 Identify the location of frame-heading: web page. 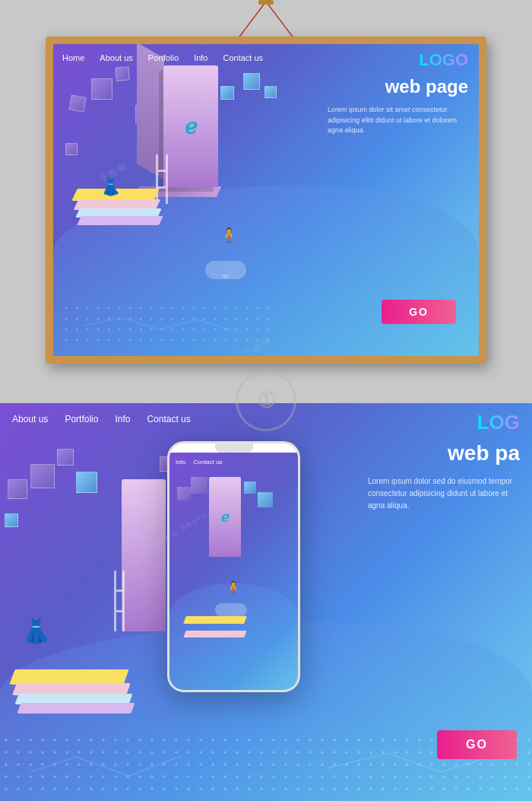
(427, 87).